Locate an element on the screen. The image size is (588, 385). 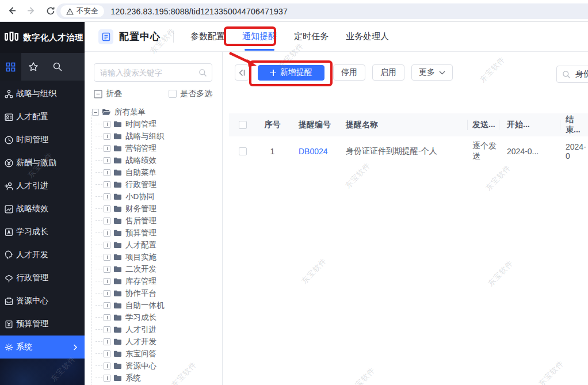
tree-node-label: 自助菜单 is located at coordinates (141, 173).